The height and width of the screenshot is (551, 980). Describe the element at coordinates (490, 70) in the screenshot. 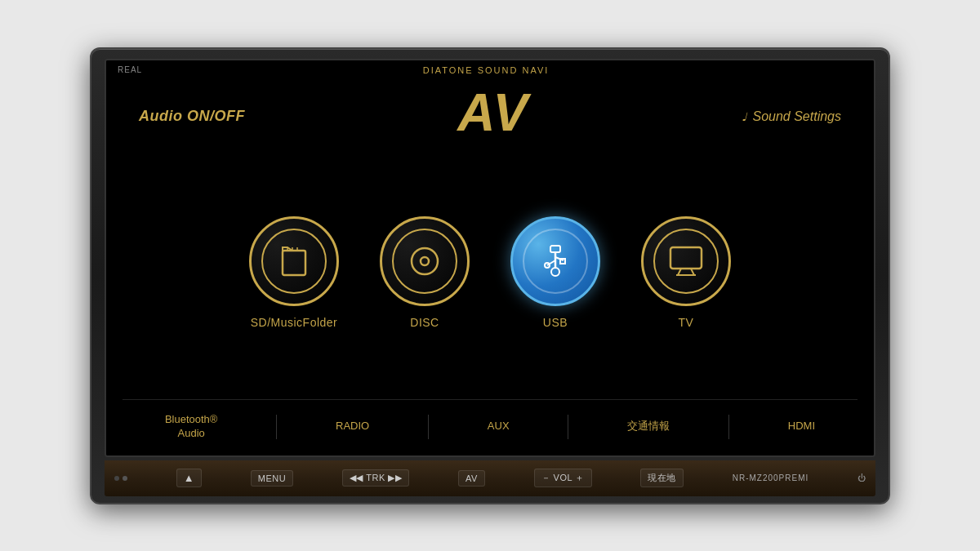

I see `top-bar: REAL DIATONE SOUND NAVI` at that location.